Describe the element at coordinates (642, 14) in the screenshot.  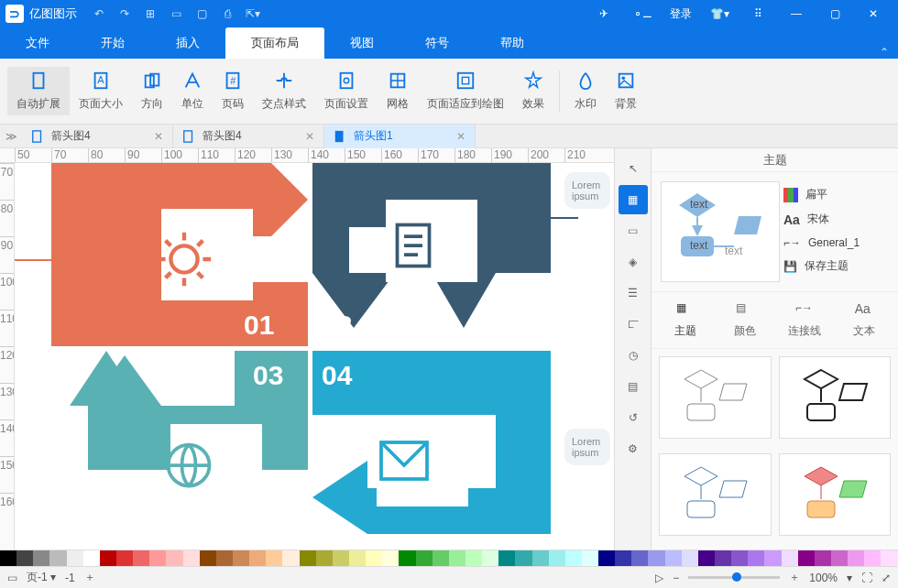
I see `share-icon: ⚬⚊` at that location.